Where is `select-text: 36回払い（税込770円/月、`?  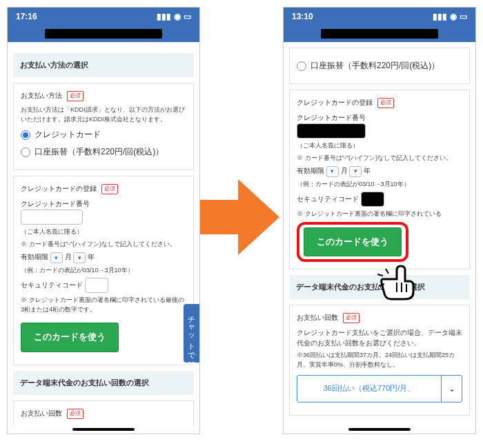
select-text: 36回払い（税込770円/月、 is located at coordinates (369, 389).